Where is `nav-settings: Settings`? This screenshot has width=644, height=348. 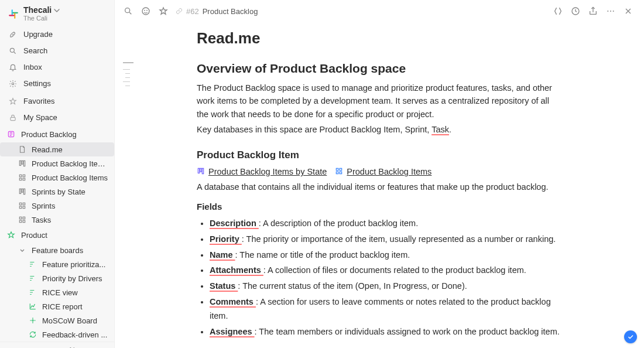
nav-settings: Settings is located at coordinates (57, 84).